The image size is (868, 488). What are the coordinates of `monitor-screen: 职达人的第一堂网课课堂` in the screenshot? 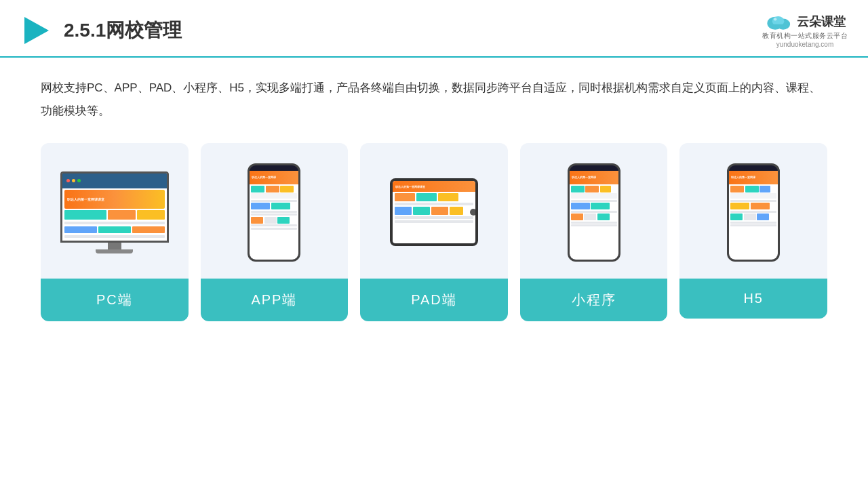 It's located at (115, 207).